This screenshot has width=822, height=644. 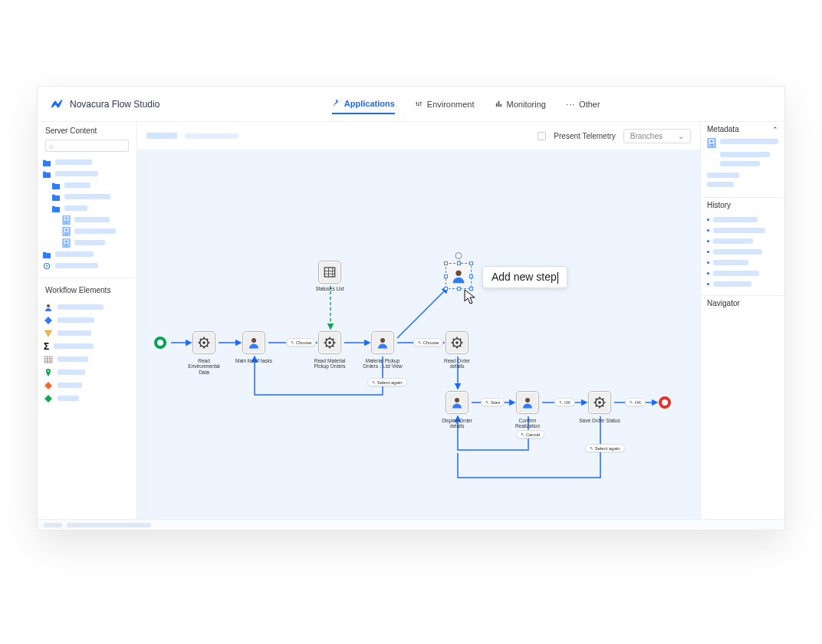 What do you see at coordinates (457, 402) in the screenshot?
I see `node-display-order` at bounding box center [457, 402].